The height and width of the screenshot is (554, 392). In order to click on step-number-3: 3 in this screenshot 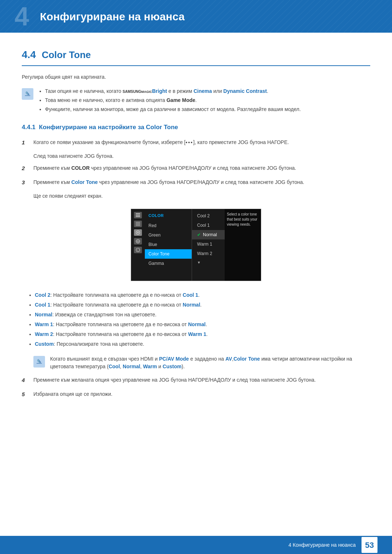, I will do `click(25, 183)`.